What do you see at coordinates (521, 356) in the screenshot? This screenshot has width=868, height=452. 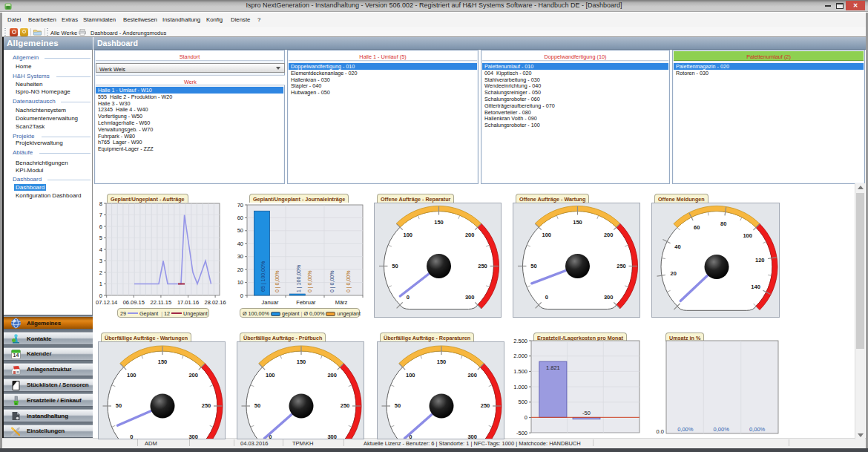 I see `svg-text: 2.000` at bounding box center [521, 356].